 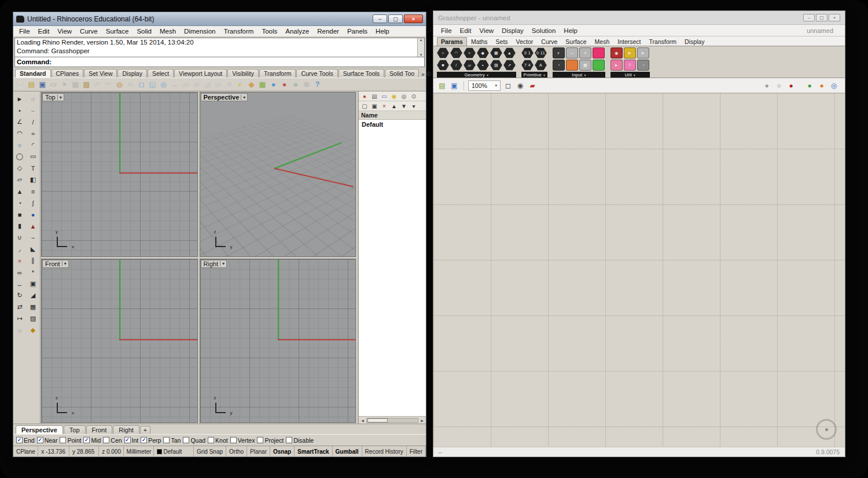 What do you see at coordinates (109, 84) in the screenshot?
I see `redo-icon: ↷` at bounding box center [109, 84].